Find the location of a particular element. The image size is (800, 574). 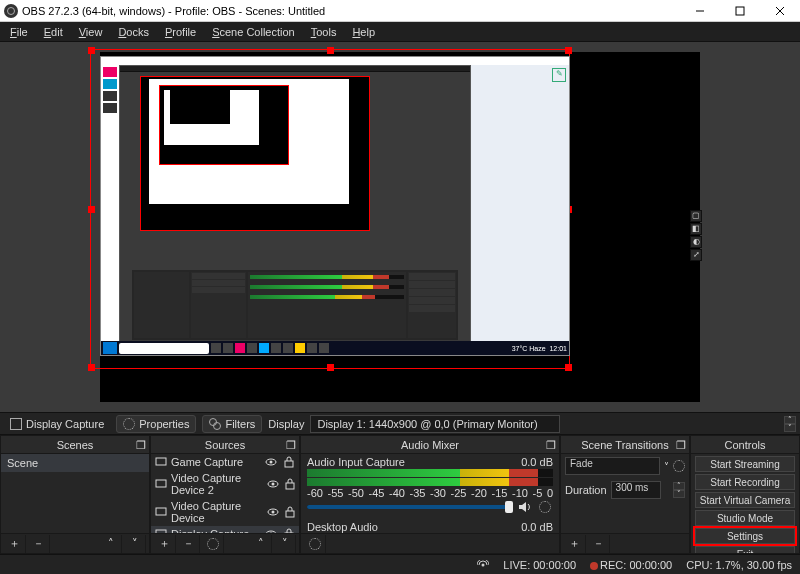

display-field-label: Display is located at coordinates (286, 424).